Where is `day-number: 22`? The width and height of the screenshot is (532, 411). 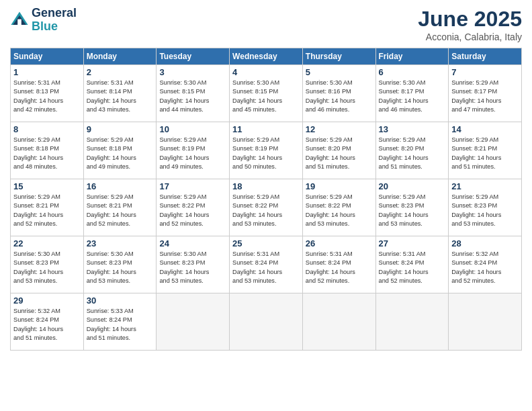
day-number: 22 is located at coordinates (47, 243).